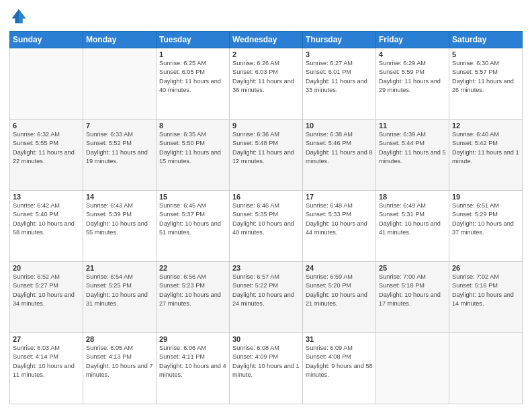  What do you see at coordinates (20, 16) in the screenshot?
I see `logo` at bounding box center [20, 16].